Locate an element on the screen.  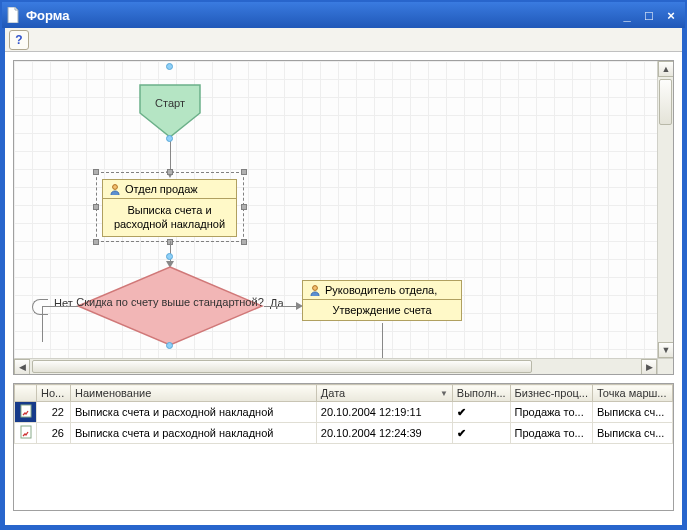
edge-label-no: Нет is located at coordinates (64, 303).